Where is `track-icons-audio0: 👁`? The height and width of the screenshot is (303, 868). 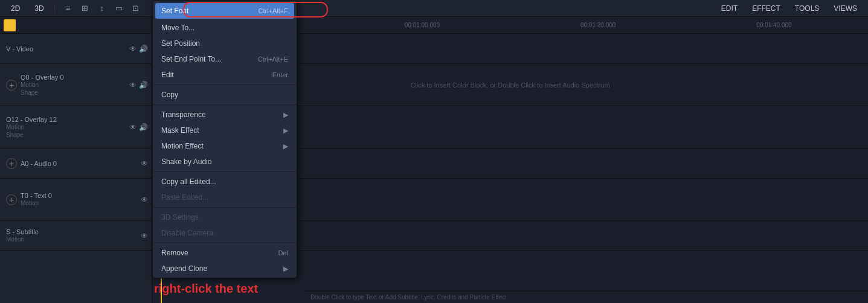 track-icons-audio0: 👁 is located at coordinates (144, 164).